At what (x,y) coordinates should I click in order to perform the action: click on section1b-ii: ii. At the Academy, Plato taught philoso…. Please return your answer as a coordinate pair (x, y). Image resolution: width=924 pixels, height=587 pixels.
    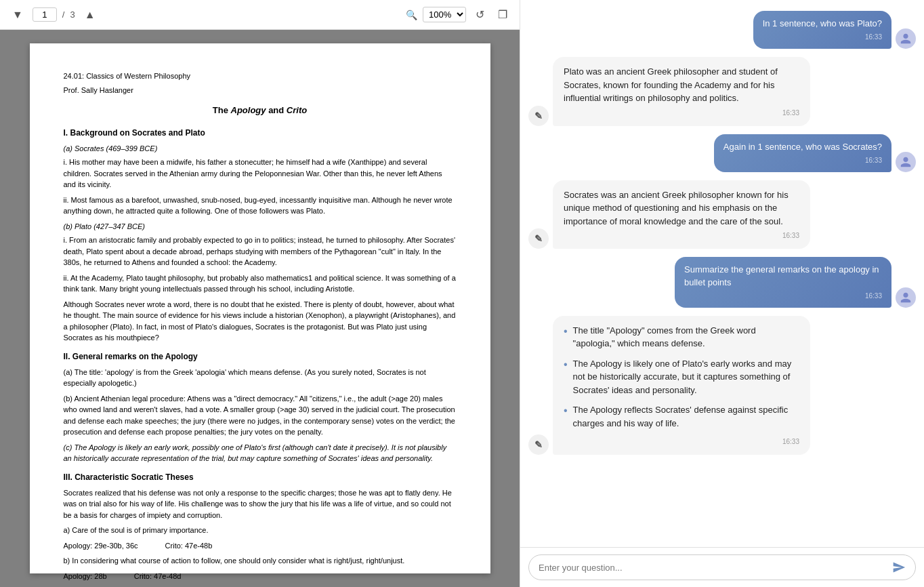
    Looking at the image, I should click on (260, 283).